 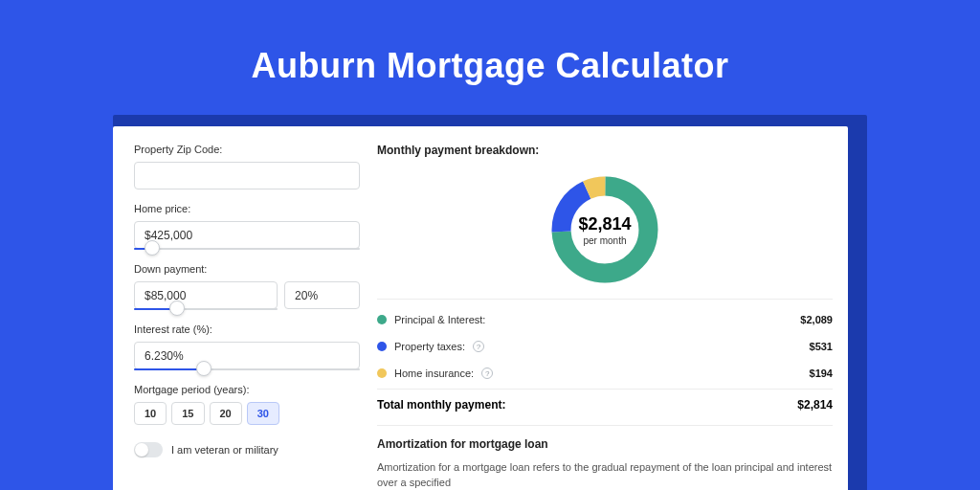 I want to click on legend: Principal & Interest: $2,089 Property ta…, so click(x=605, y=355).